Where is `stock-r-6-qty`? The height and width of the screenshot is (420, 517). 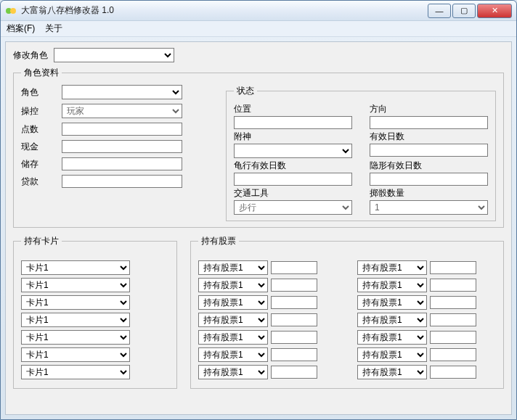 stock-r-6-qty is located at coordinates (453, 372).